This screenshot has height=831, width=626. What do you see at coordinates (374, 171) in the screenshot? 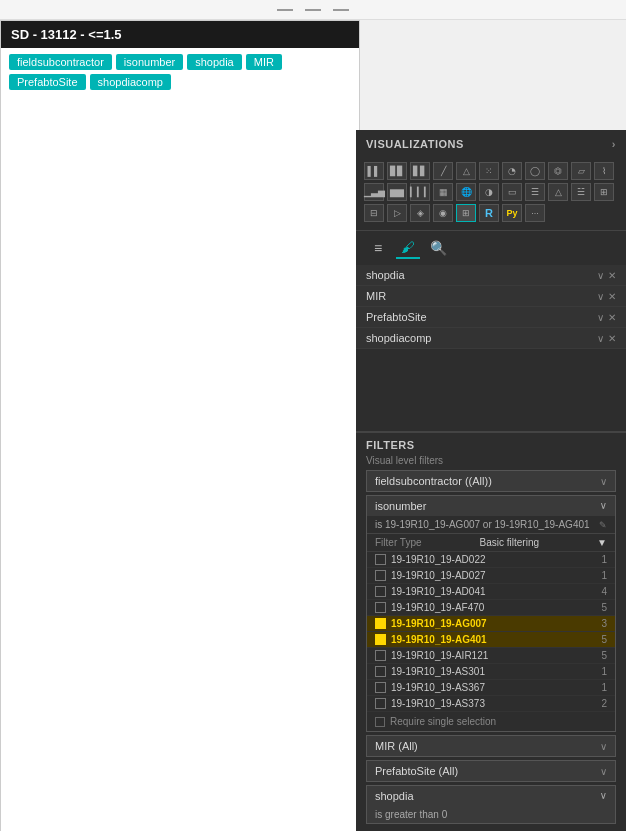
I see `bar-chart-icon: ▌▌` at bounding box center [374, 171].